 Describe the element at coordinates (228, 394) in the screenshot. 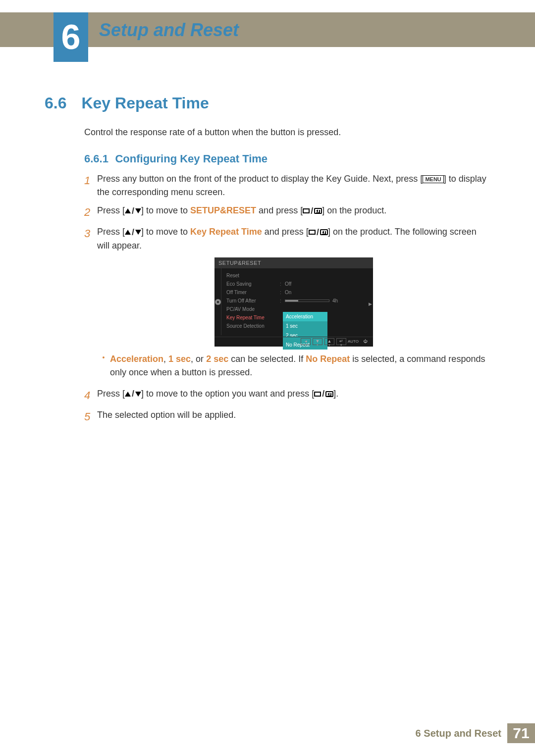

I see `text: ] to move to the option you want and pre…` at that location.